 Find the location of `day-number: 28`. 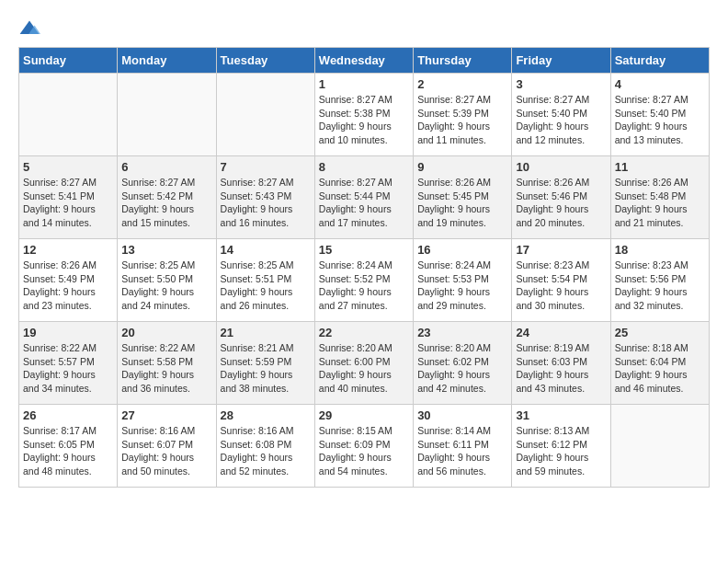

day-number: 28 is located at coordinates (266, 416).